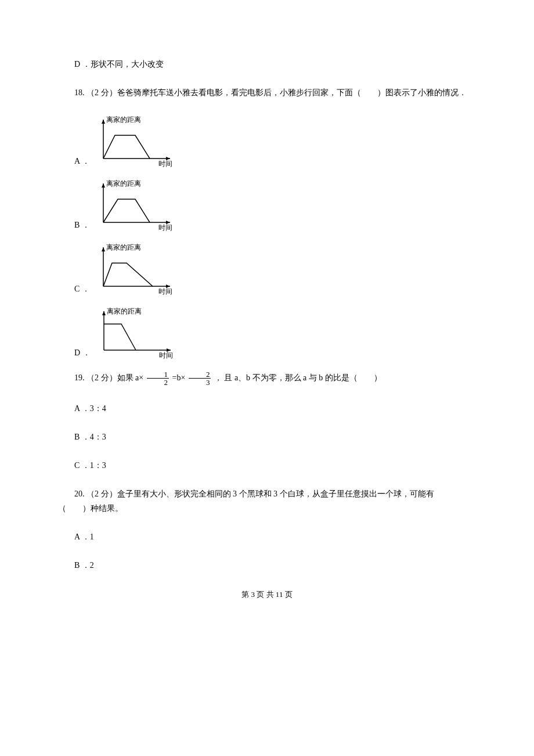 This screenshot has height=756, width=534. Describe the element at coordinates (267, 437) in the screenshot. I see `q19-option-b: B ．4：3` at that location.